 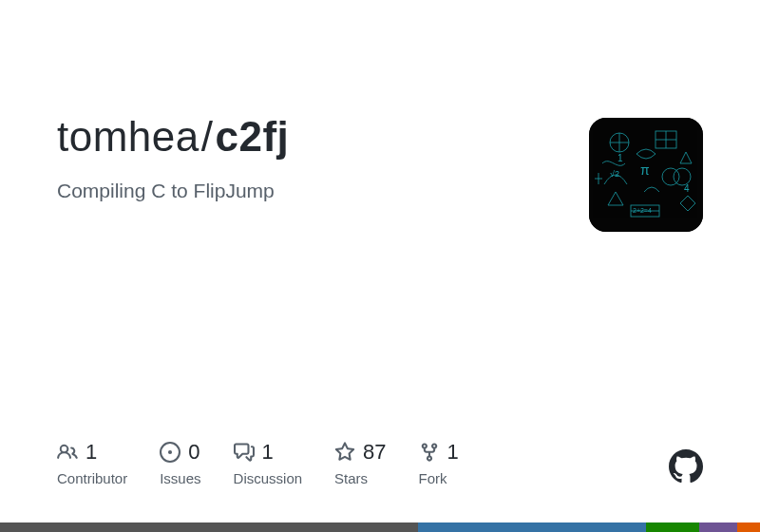 I want to click on language-bar, so click(x=380, y=527).